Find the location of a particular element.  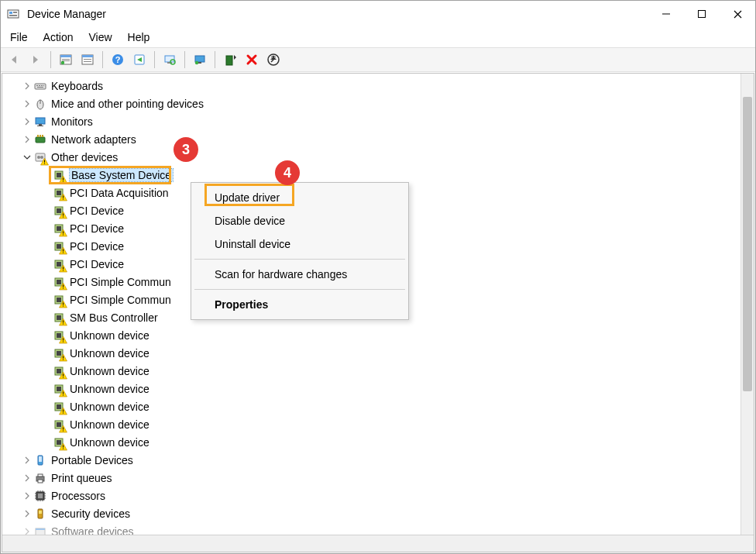

tree-node-software-devices: Software devices is located at coordinates (371, 528).